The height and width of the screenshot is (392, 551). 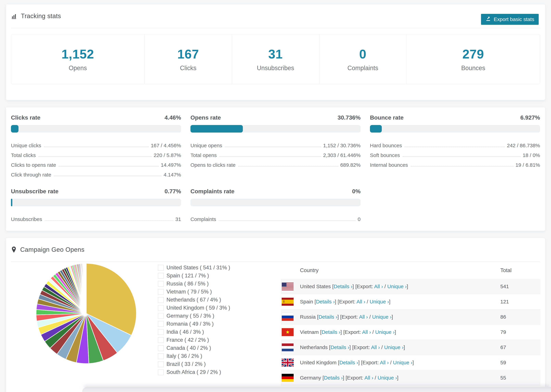 What do you see at coordinates (276, 16) in the screenshot?
I see `tracking-stats-header: Tracking stats Export basic stats` at bounding box center [276, 16].